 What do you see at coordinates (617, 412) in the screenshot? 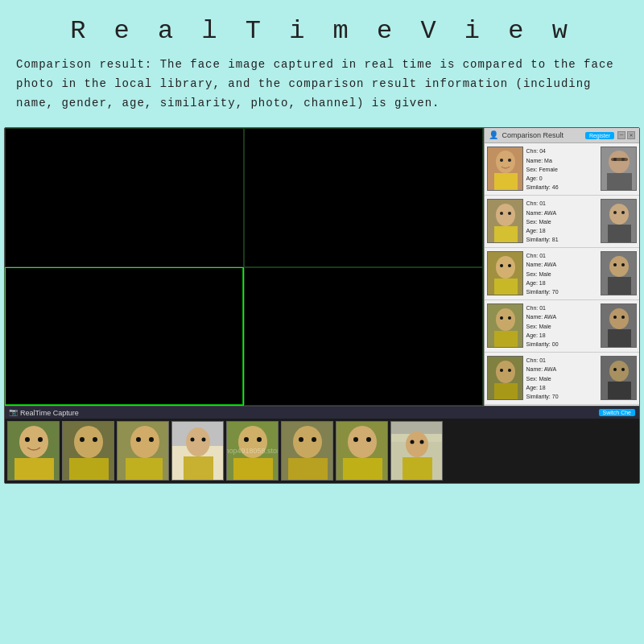
I see `switch-channel-button: Switch Che` at bounding box center [617, 412].